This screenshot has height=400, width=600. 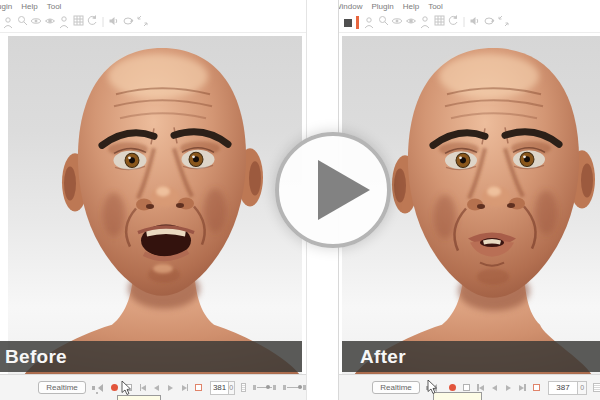 I want to click on menu-row: Plugin Help Tool, so click(x=30, y=6).